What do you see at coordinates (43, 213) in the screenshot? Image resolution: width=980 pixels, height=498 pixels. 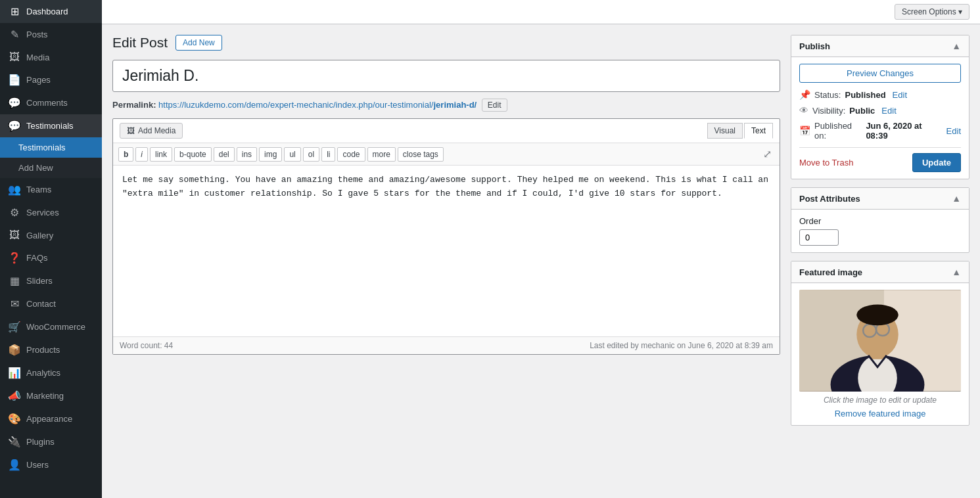 I see `sidebar-item-label: Services` at bounding box center [43, 213].